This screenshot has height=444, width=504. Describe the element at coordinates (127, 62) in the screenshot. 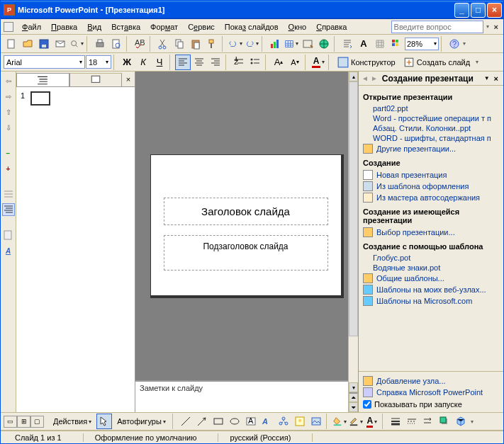

I see `bold-button: Ж` at that location.